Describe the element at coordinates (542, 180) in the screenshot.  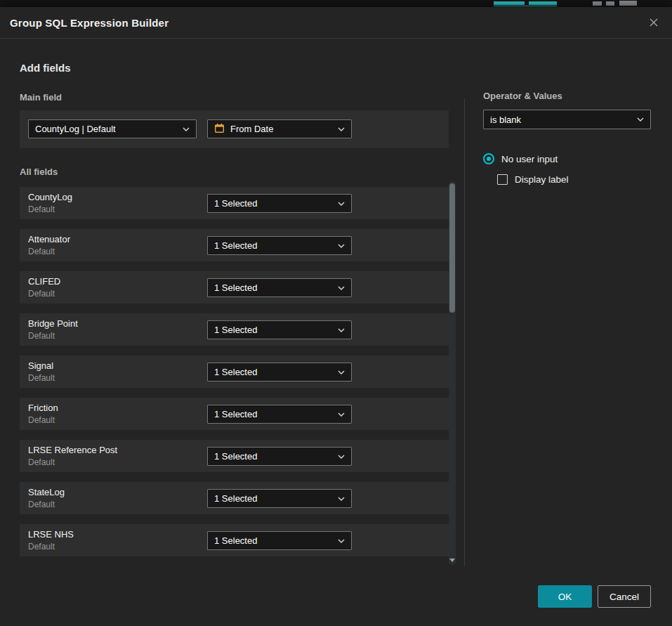
I see `checkbox-label: Display label` at that location.